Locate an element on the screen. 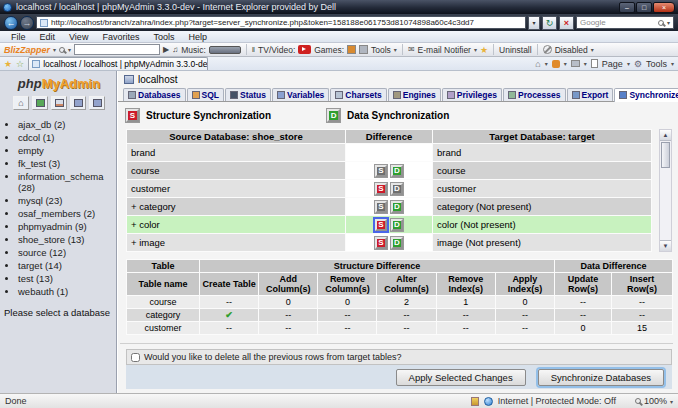 The image size is (678, 408). search-dropdown-icon: ▾ is located at coordinates (668, 22).